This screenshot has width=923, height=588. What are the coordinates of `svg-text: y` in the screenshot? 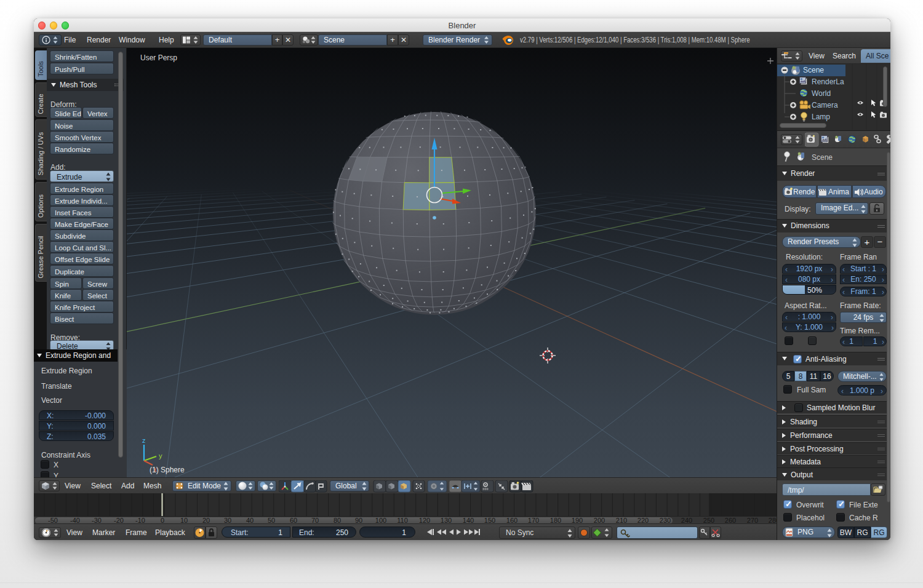 It's located at (161, 456).